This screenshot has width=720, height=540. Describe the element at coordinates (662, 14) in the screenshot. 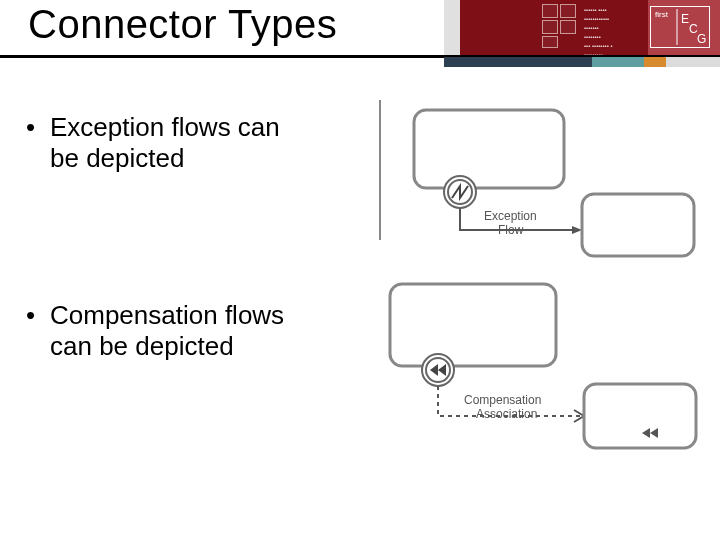

I see `logo-text-first: first` at that location.